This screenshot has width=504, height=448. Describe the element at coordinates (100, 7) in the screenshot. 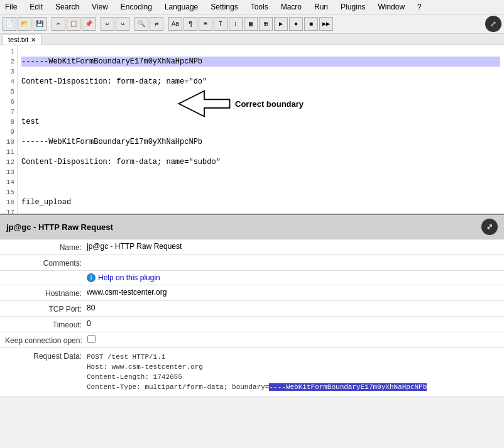

I see `menu-view: View` at that location.